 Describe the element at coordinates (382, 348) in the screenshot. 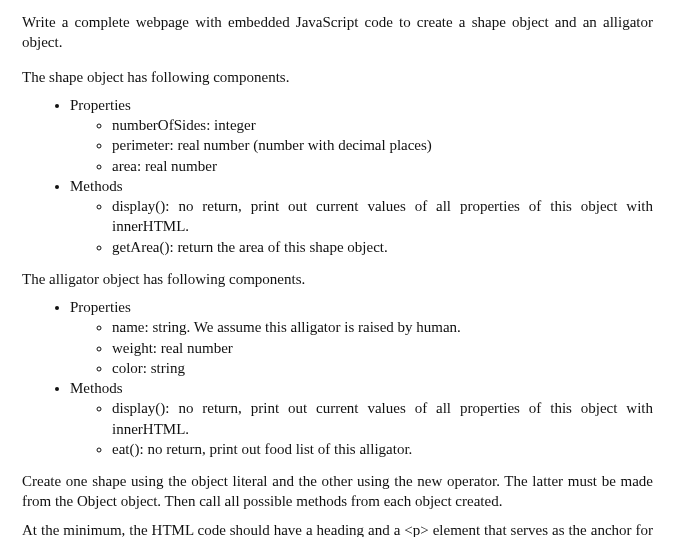

I see `list-item: weight: real number` at that location.